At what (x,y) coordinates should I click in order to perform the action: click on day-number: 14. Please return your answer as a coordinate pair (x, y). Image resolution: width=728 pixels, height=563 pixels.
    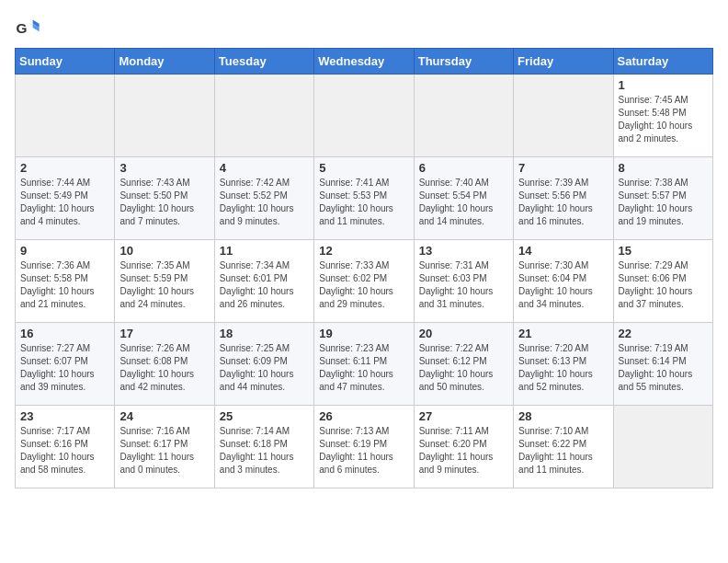
    Looking at the image, I should click on (563, 250).